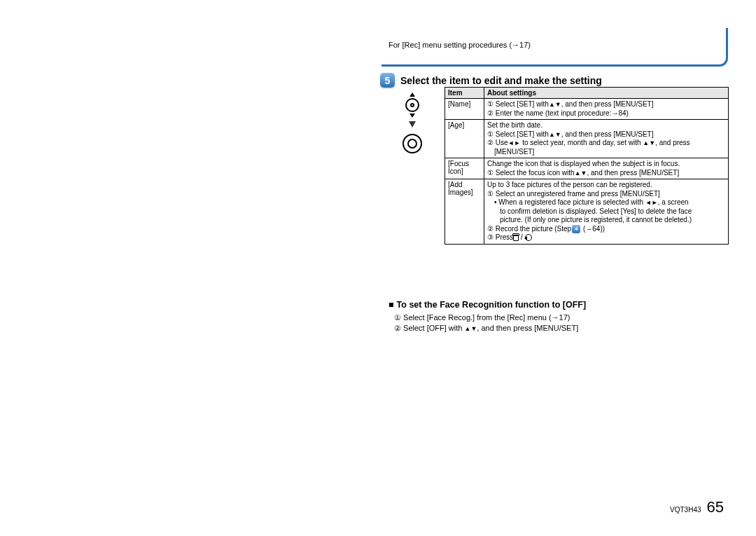 The height and width of the screenshot is (536, 756). Describe the element at coordinates (529, 45) in the screenshot. I see `top-note-suffix: )` at that location.